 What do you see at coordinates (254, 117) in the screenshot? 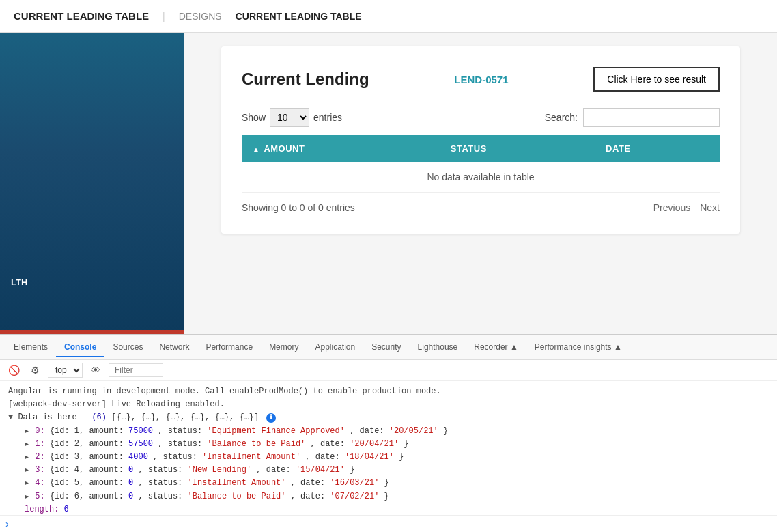
I see `show-label: Show` at bounding box center [254, 117].